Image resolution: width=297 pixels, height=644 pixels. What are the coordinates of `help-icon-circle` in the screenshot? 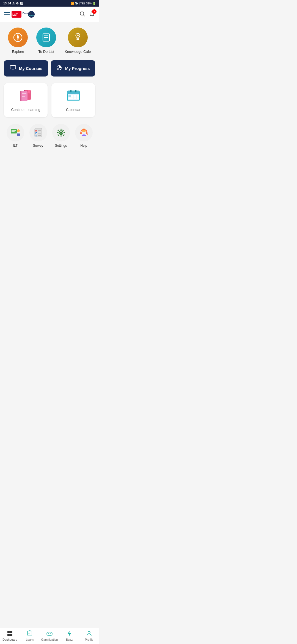 It's located at (84, 133).